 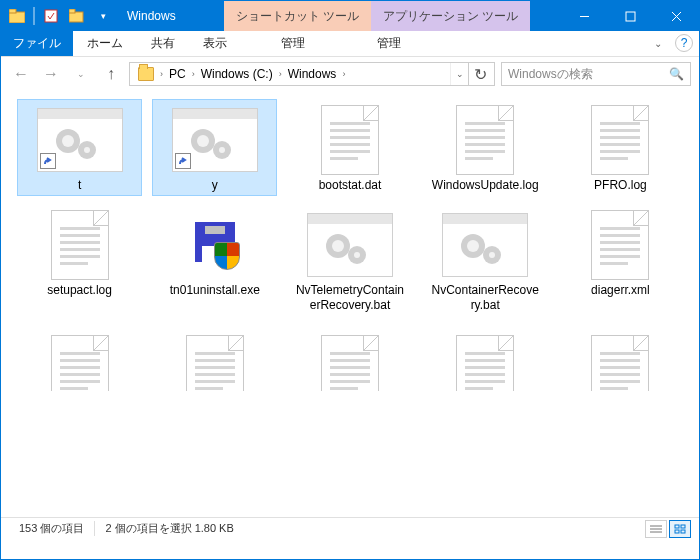 What do you see at coordinates (215, 290) in the screenshot?
I see `file-label: tn01uninstall.exe` at bounding box center [215, 290].